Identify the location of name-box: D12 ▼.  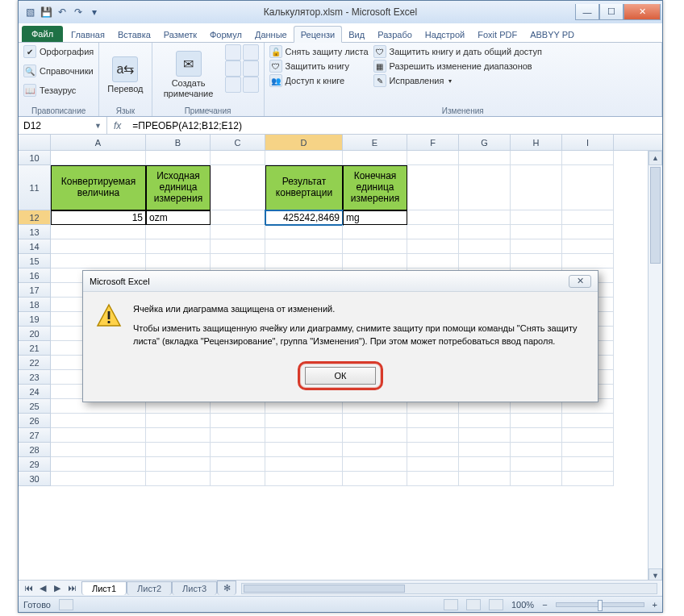
(63, 126).